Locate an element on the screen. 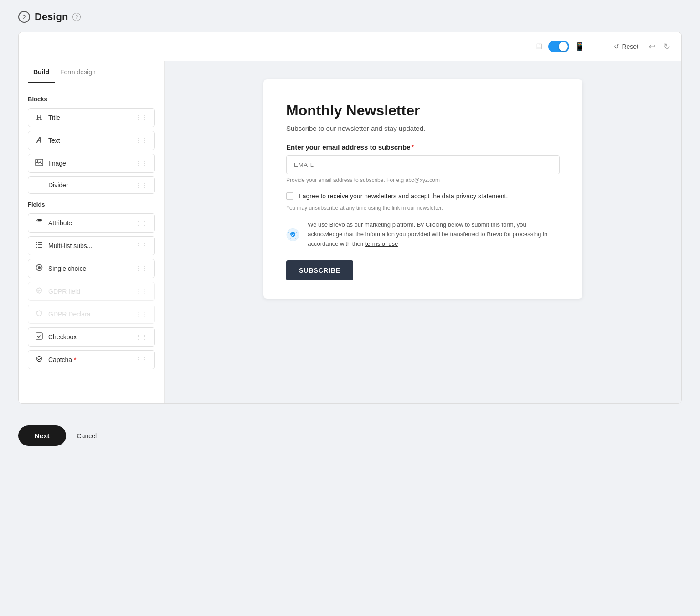 This screenshot has height=616, width=700. unsubscribe-text: You may unsubscribe at any time using th… is located at coordinates (423, 208).